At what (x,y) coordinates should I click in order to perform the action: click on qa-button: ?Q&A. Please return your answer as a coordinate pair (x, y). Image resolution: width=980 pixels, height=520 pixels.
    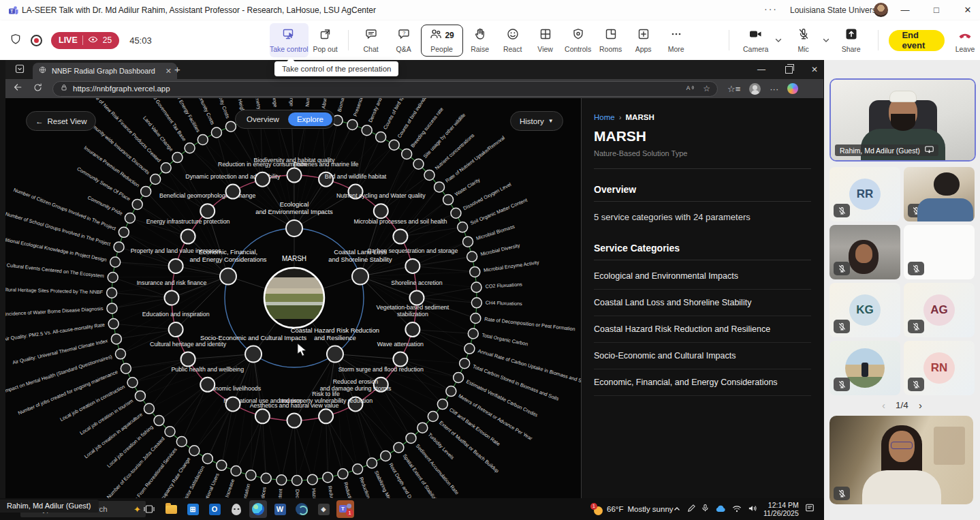
    Looking at the image, I should click on (404, 40).